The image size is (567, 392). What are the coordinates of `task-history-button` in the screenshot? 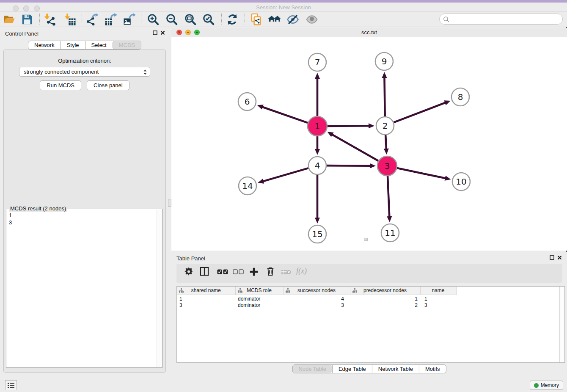 It's located at (11, 385).